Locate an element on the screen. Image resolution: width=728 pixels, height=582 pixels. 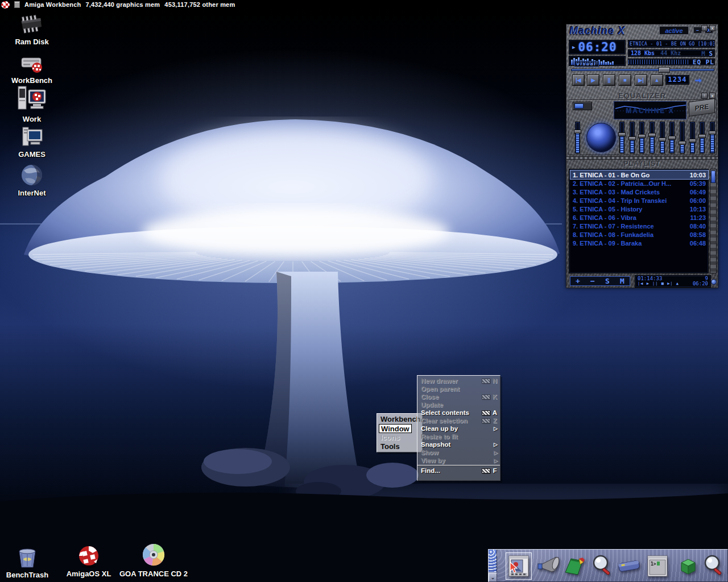
pause-button: || is located at coordinates (609, 80).